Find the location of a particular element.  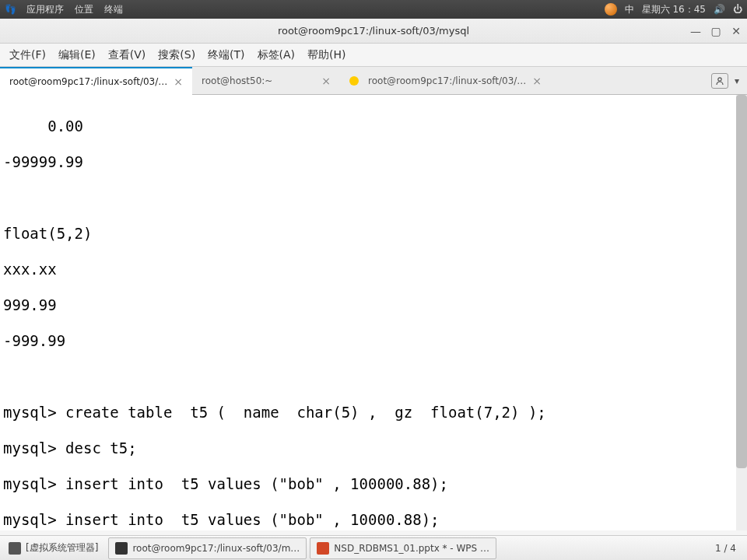

line: xxx.xx is located at coordinates (30, 269).